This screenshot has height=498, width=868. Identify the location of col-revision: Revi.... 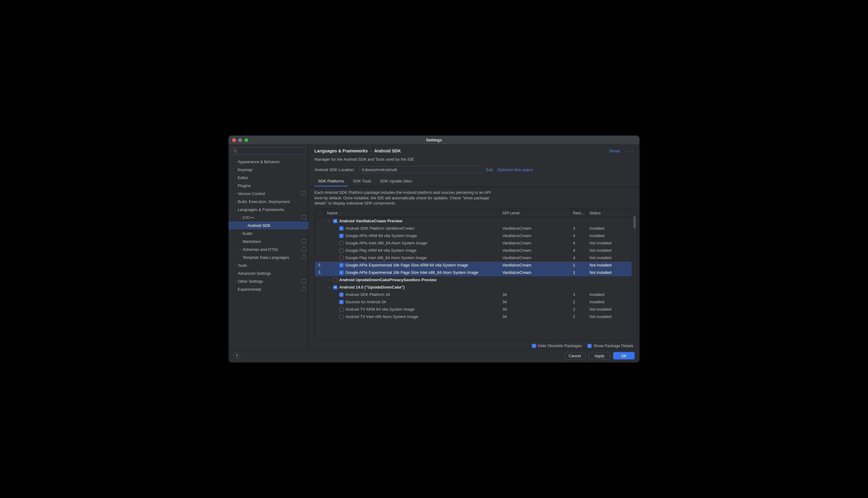
(579, 213).